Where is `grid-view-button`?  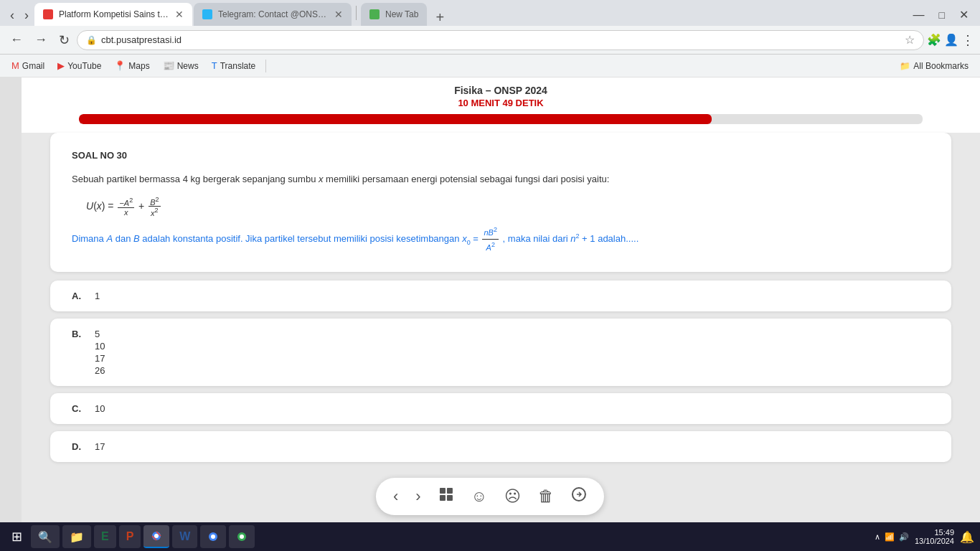 grid-view-button is located at coordinates (446, 496).